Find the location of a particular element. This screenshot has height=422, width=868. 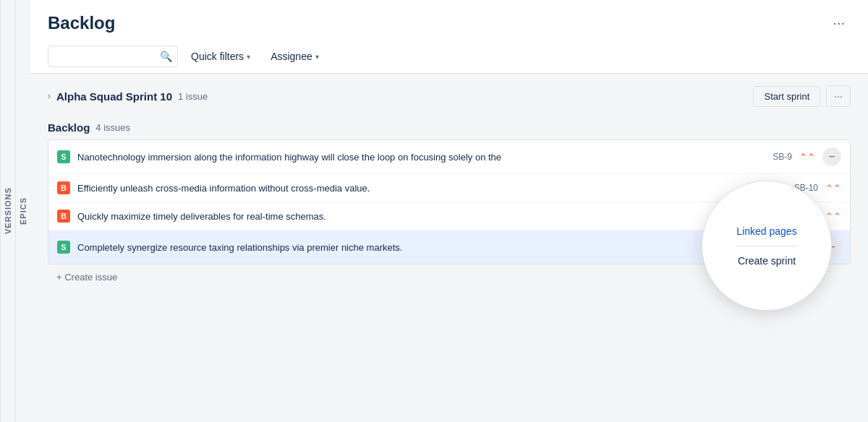

sprint-chevron-icon: › is located at coordinates (49, 96).